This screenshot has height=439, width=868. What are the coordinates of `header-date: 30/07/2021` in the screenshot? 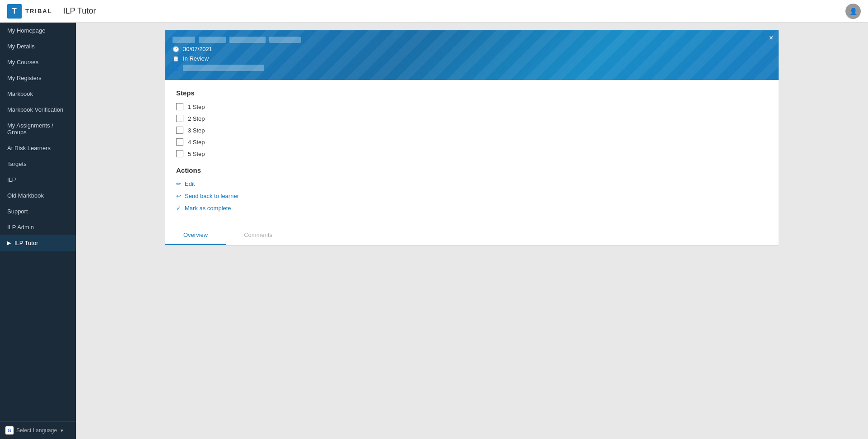 It's located at (198, 49).